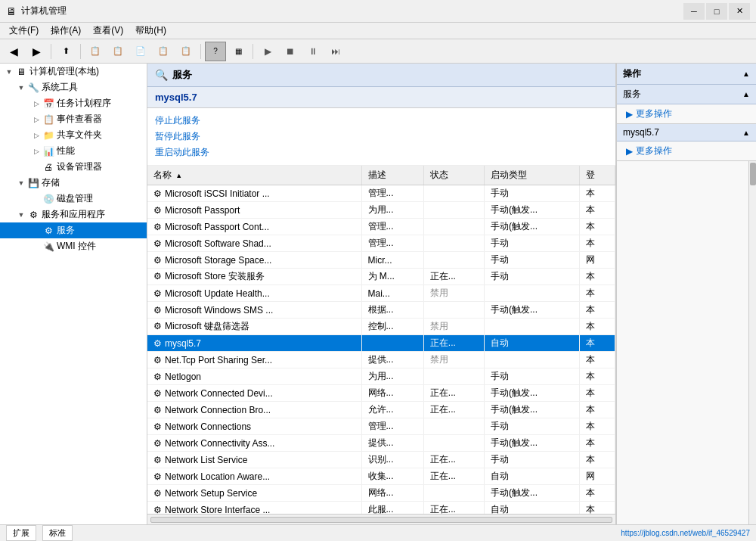 The image size is (756, 541). What do you see at coordinates (686, 343) in the screenshot?
I see `right-panel-body` at bounding box center [686, 343].